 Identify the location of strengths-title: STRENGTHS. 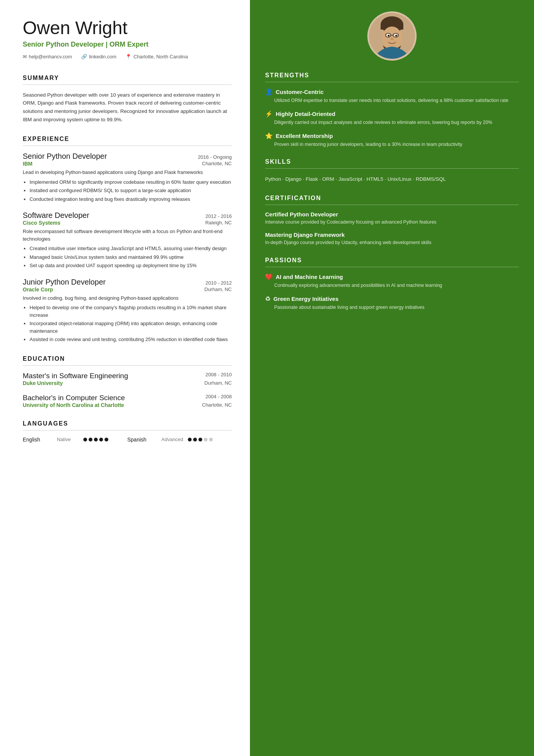
(392, 77).